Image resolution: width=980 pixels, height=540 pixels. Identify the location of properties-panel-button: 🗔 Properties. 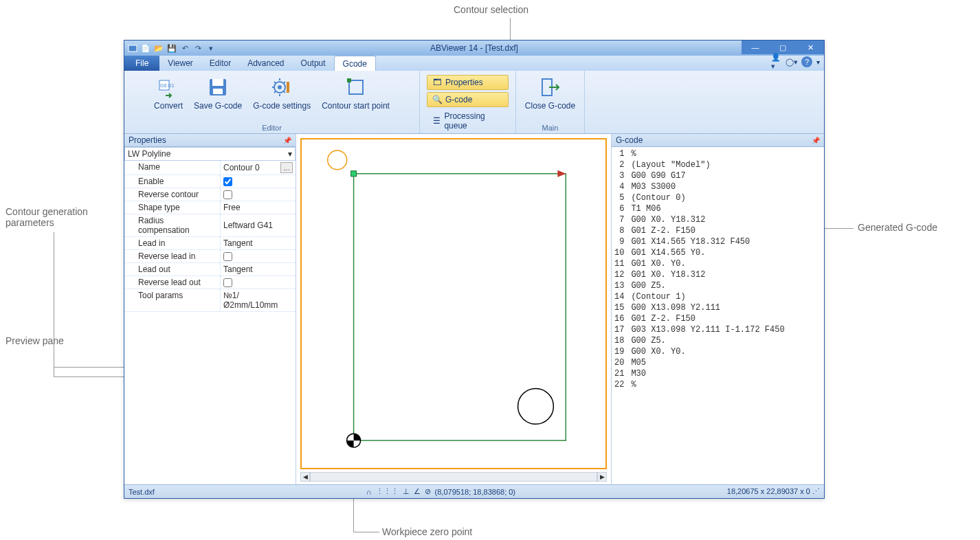
(467, 82).